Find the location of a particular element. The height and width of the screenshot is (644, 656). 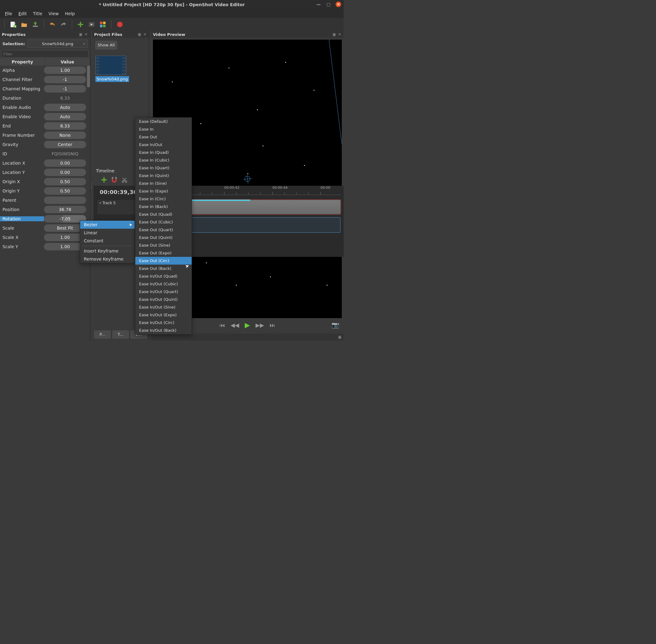

property-row: Parent is located at coordinates (45, 200).